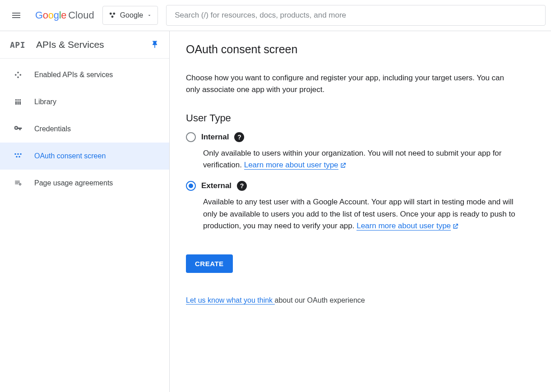 The width and height of the screenshot is (551, 392). Describe the element at coordinates (85, 129) in the screenshot. I see `sidebar-item-credentials: Credentials` at that location.